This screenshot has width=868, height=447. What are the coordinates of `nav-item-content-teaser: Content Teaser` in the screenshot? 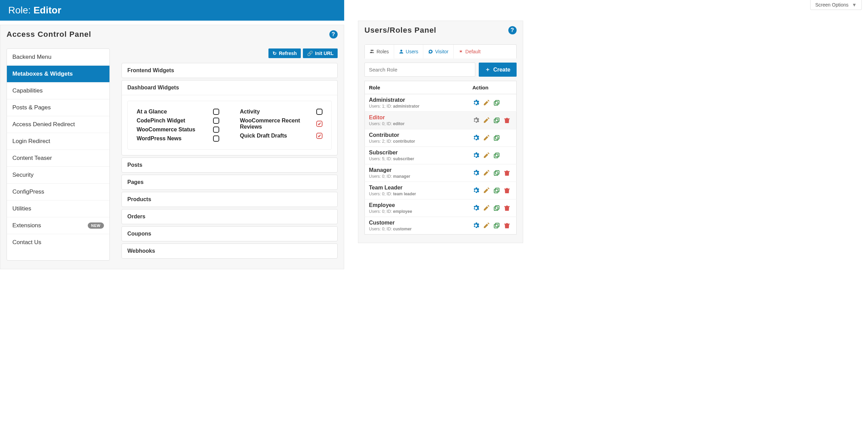 It's located at (58, 158).